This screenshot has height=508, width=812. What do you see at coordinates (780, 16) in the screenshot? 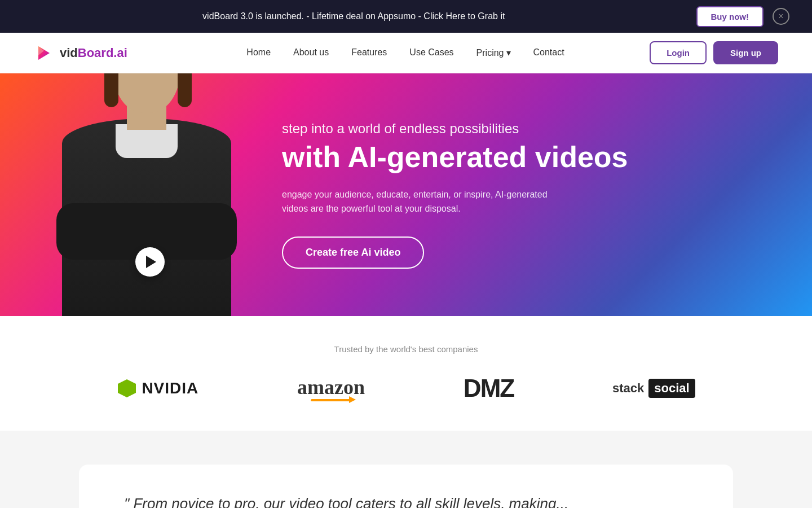
I see `close-icon: ×` at bounding box center [780, 16].